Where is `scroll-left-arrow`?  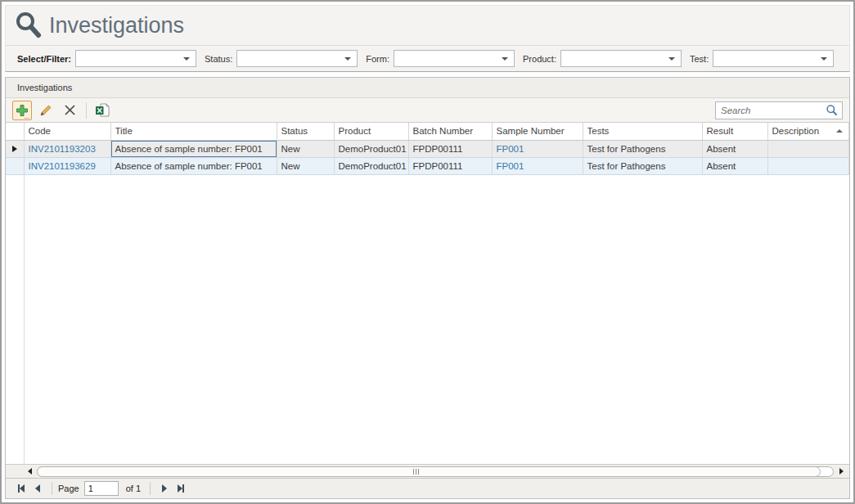 scroll-left-arrow is located at coordinates (29, 471).